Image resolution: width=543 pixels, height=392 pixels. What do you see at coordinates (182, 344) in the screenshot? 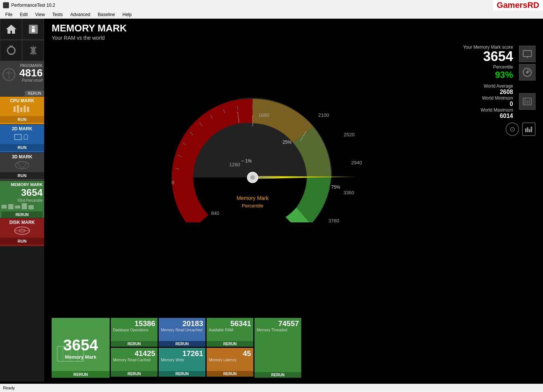
I see `read-uncached-rerun-button: RERUN` at bounding box center [182, 344].